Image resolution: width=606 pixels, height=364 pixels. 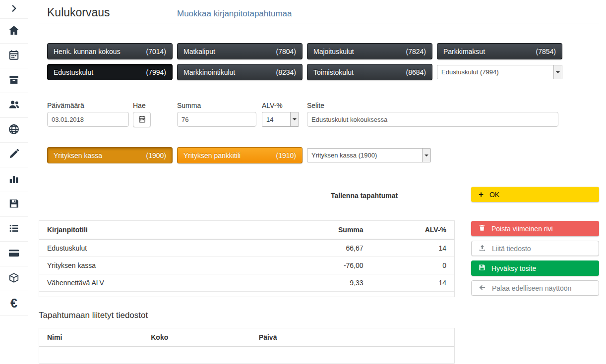 What do you see at coordinates (88, 105) in the screenshot?
I see `date-label: Päivämäärä` at bounding box center [88, 105].